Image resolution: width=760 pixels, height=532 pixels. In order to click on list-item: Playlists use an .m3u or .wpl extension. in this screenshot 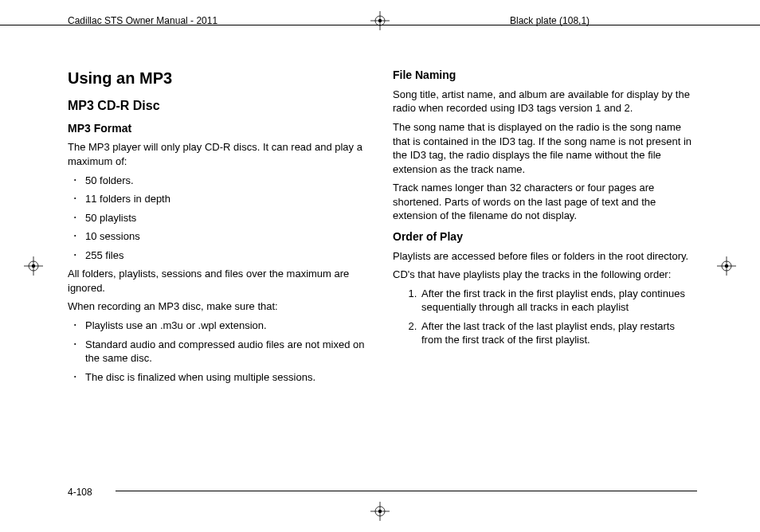, I will do `click(228, 326)`.